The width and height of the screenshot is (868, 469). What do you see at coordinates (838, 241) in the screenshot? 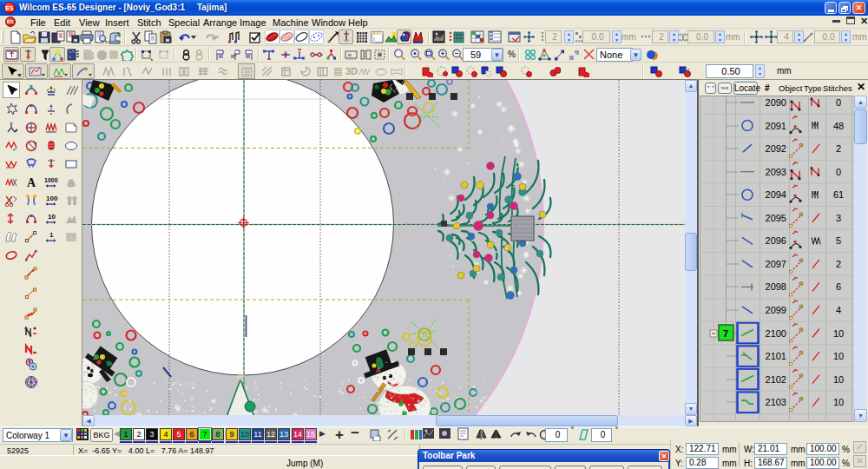
I see `svg-text: 5` at bounding box center [838, 241].